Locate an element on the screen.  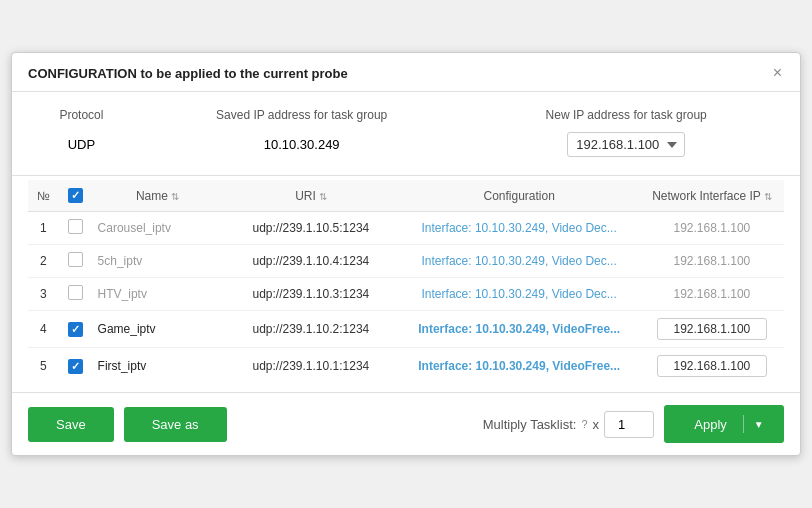
multiply-input is located at coordinates (629, 424).